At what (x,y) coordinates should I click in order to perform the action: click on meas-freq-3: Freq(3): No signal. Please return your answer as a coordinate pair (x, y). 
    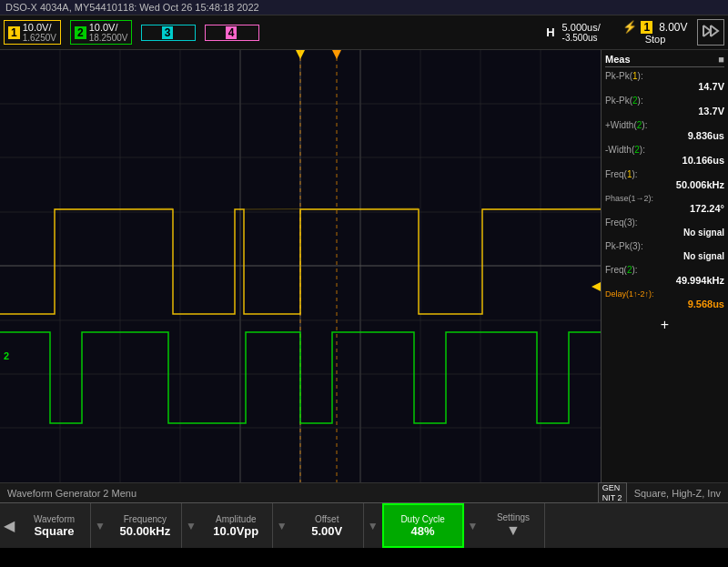
    Looking at the image, I should click on (664, 228).